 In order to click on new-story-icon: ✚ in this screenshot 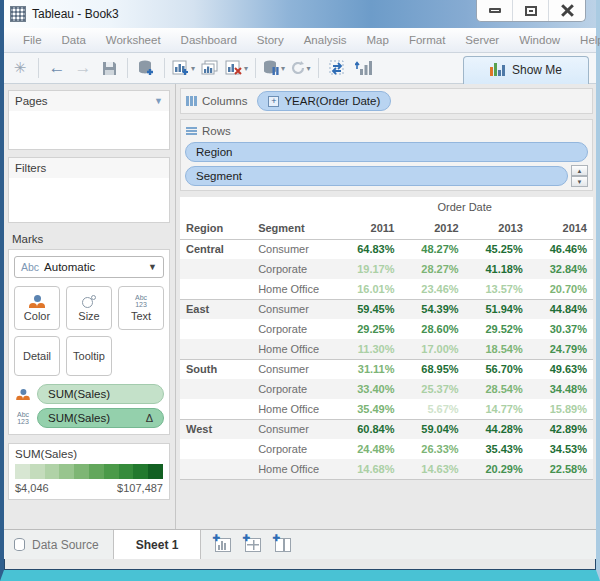, I will do `click(283, 545)`.